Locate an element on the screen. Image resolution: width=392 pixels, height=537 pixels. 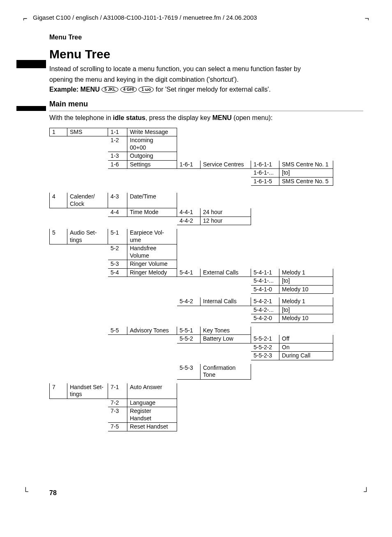
idle-d: MENU is located at coordinates (222, 118).